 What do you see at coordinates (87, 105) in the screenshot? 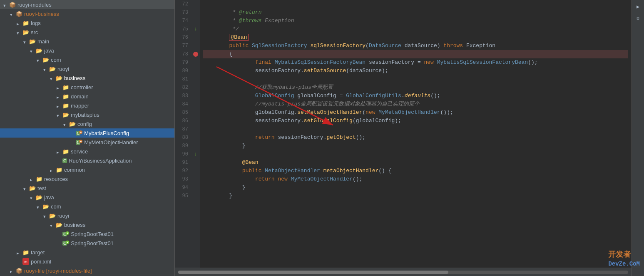
I see `tree-item-mapper: 📁 mapper` at bounding box center [87, 105].